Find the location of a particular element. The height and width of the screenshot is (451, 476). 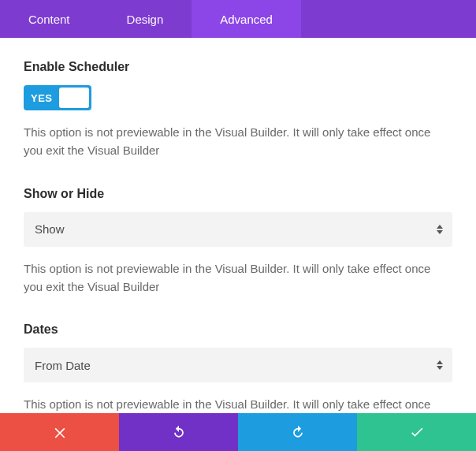

show-hide-value: Show is located at coordinates (50, 229).